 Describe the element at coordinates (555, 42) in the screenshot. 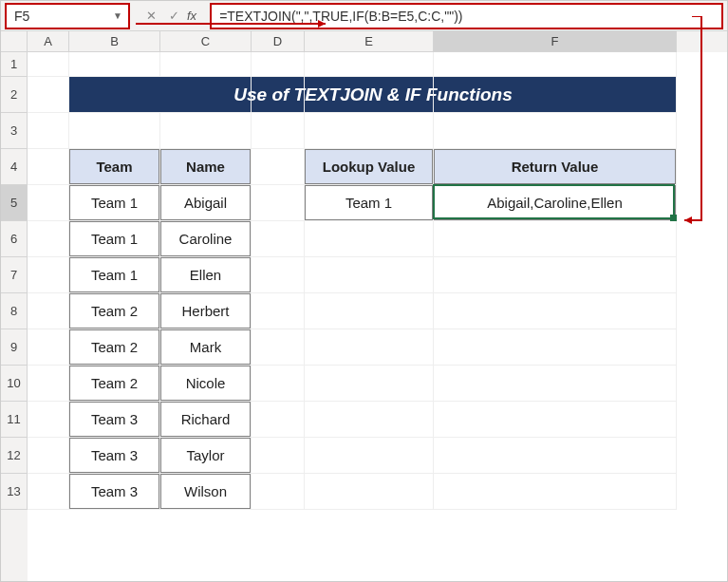

I see `col-header-F: F` at that location.